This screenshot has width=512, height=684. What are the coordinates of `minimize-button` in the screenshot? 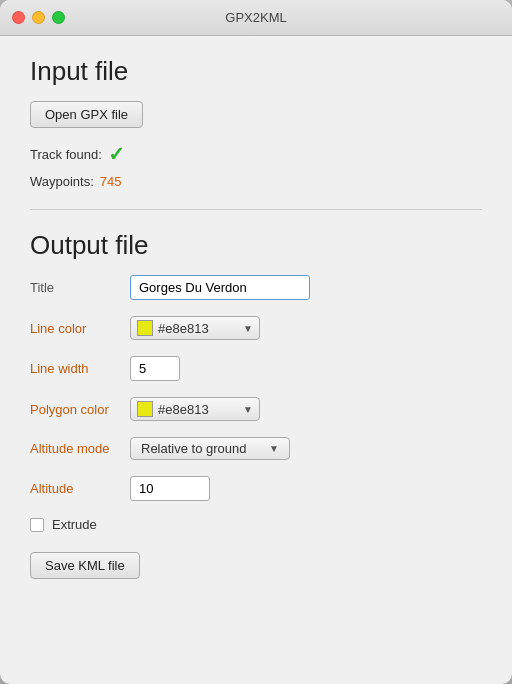 It's located at (38, 18).